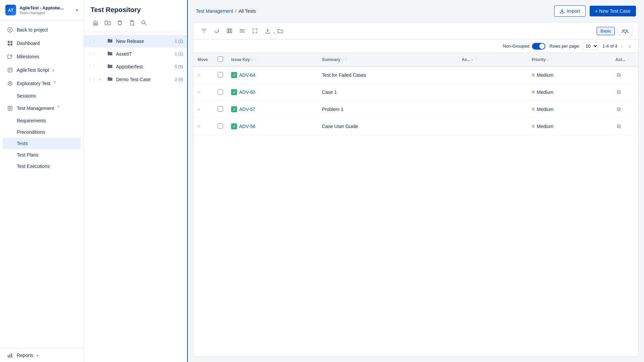  What do you see at coordinates (42, 43) in the screenshot?
I see `sidebar-item-dashboard: Dashboard` at bounding box center [42, 43].